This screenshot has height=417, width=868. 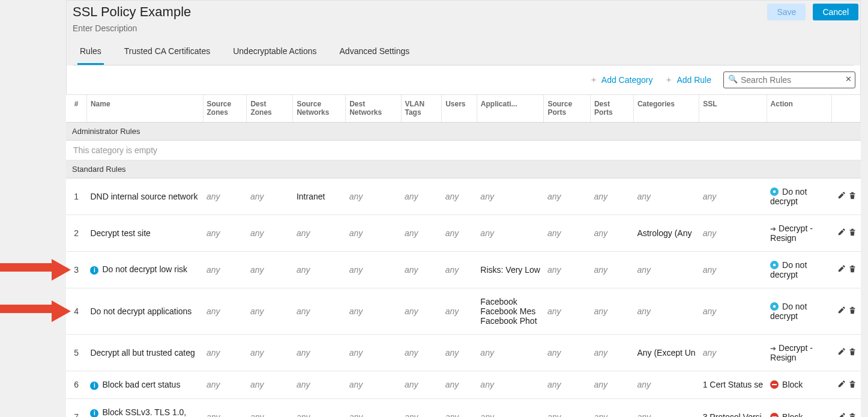 What do you see at coordinates (145, 352) in the screenshot?
I see `rule-name: Decrypt all but trusted categ` at bounding box center [145, 352].